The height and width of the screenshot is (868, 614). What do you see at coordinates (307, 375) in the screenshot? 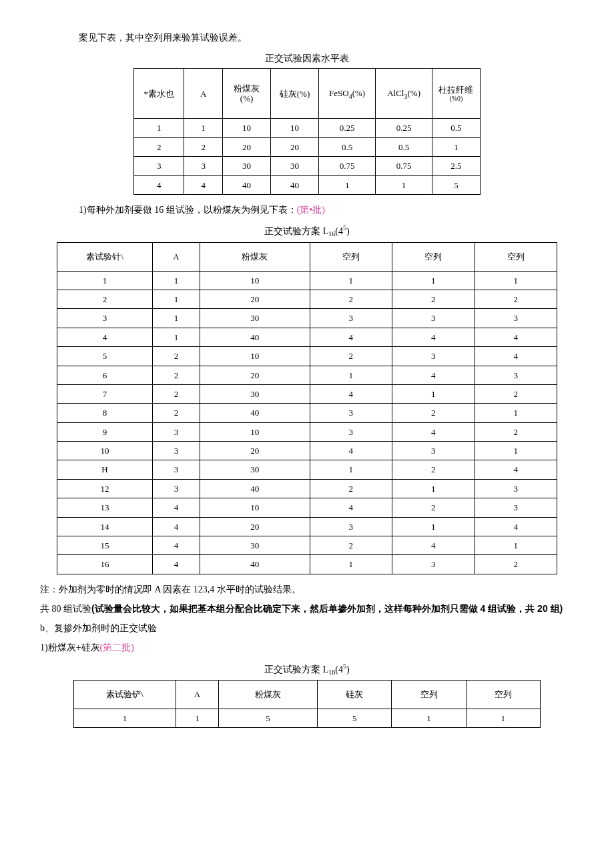
I see `table-row: 6220143` at bounding box center [307, 375].